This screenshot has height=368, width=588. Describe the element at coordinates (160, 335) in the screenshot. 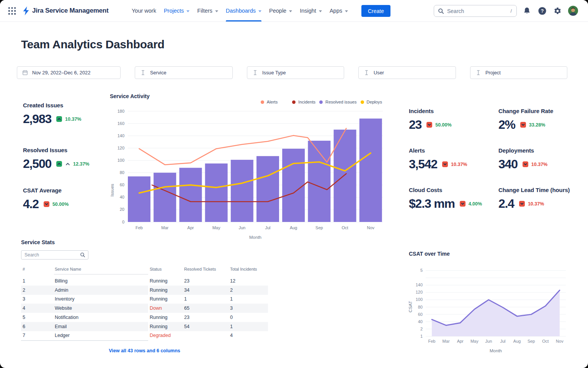

I see `service-status: Degraded` at that location.